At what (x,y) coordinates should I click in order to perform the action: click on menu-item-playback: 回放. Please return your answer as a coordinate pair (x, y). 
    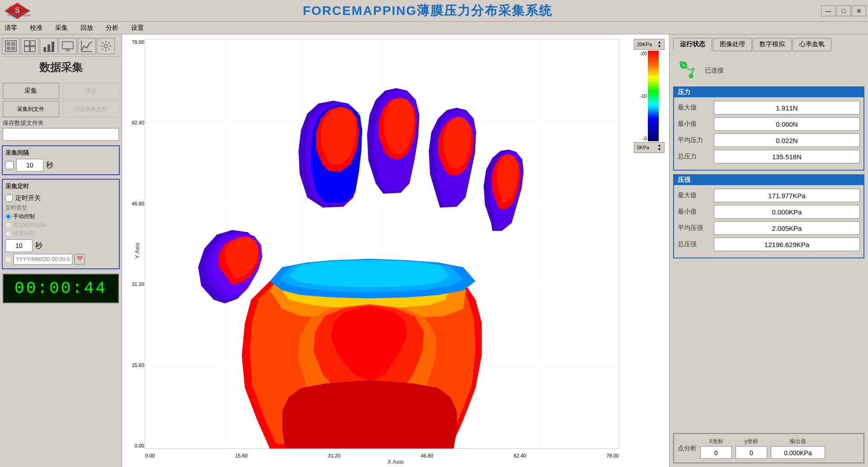
    Looking at the image, I should click on (87, 28).